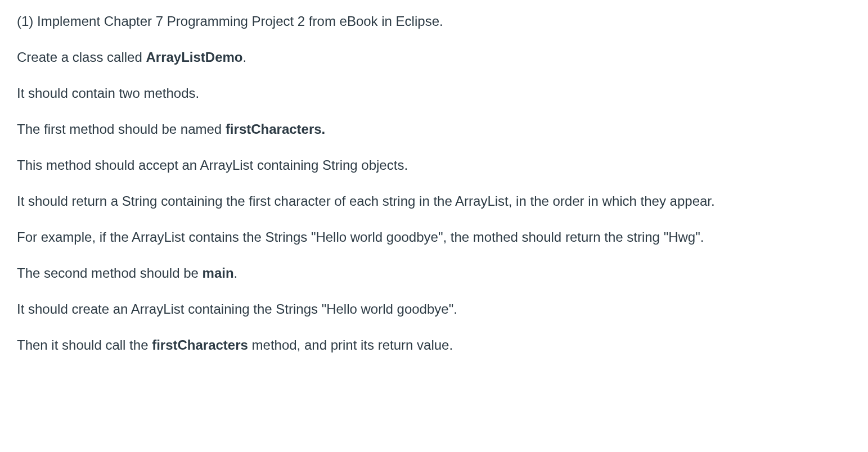 This screenshot has height=452, width=868. What do you see at coordinates (81, 57) in the screenshot?
I see `text-prefix: Create a class called` at bounding box center [81, 57].